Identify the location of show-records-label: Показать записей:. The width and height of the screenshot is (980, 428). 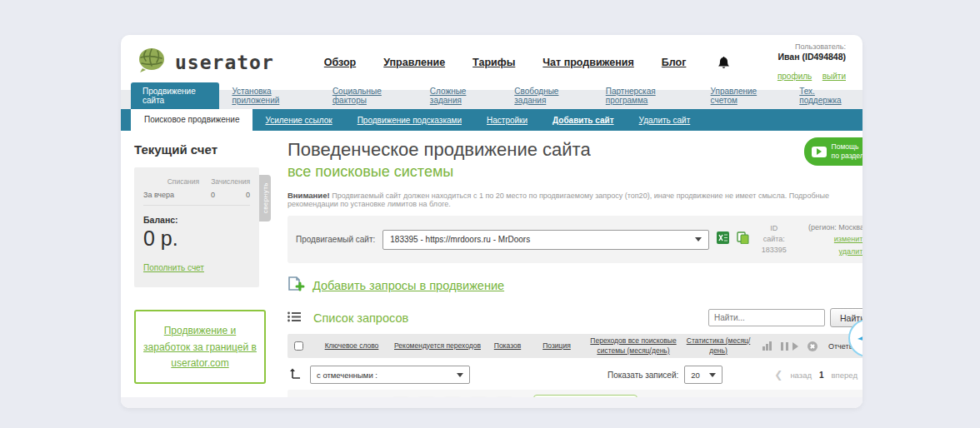
(643, 375).